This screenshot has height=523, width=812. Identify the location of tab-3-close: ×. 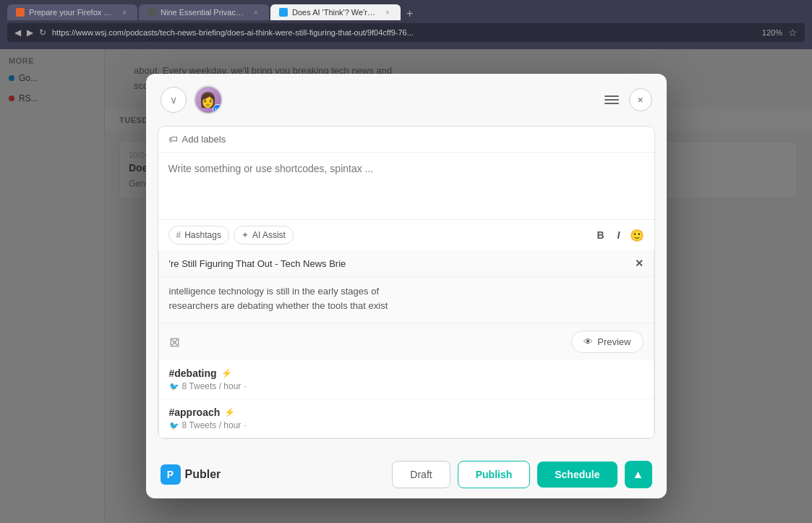
(388, 12).